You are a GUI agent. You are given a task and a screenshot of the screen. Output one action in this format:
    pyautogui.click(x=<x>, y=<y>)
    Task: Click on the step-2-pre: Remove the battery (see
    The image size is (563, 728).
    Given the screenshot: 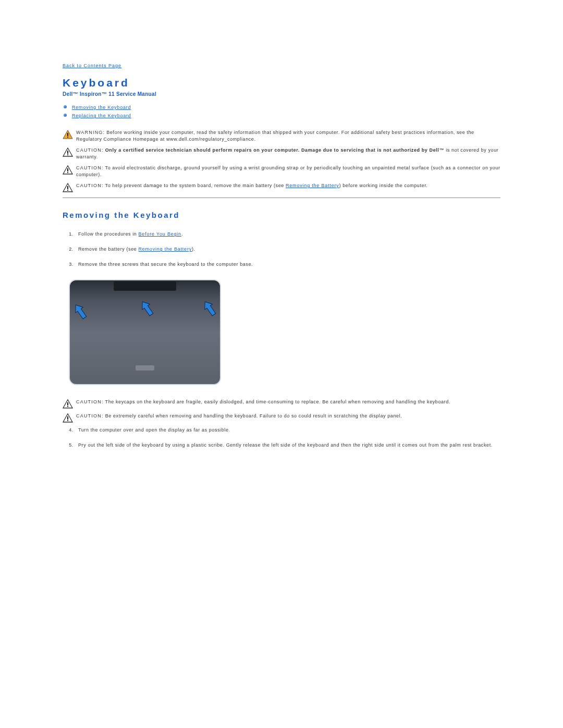 What is the action you would take?
    pyautogui.click(x=108, y=249)
    